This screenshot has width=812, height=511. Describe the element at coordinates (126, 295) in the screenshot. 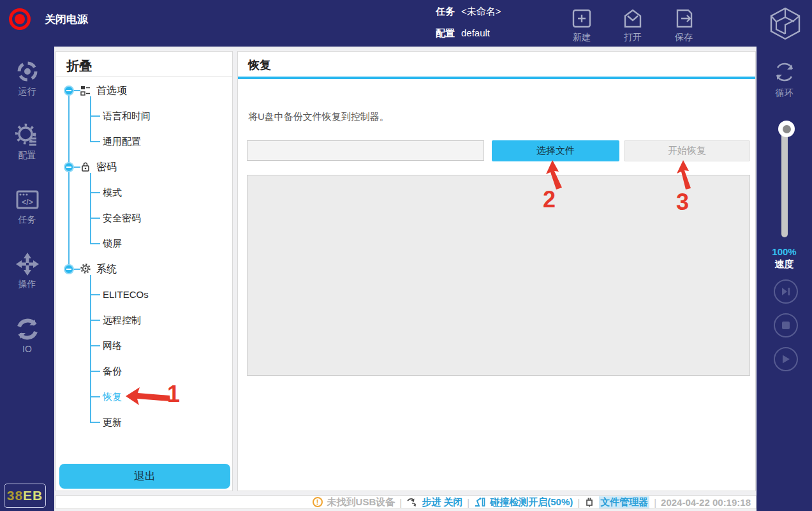

I see `tree-item-elitecos: ELITECOs` at that location.